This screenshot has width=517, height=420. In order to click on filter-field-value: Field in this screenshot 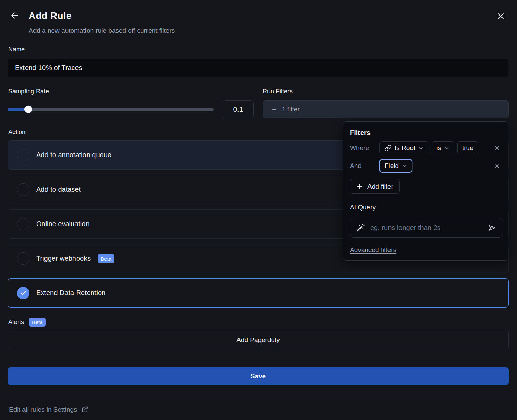, I will do `click(392, 166)`.